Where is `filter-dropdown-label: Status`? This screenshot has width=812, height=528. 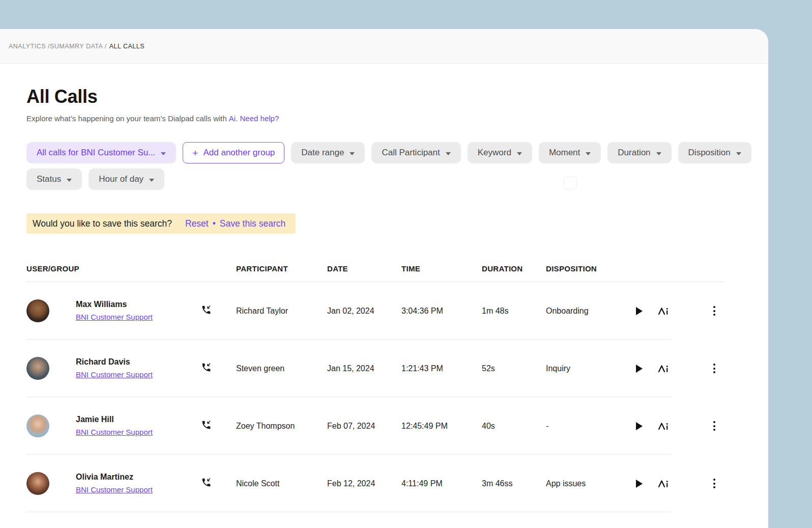
filter-dropdown-label: Status is located at coordinates (49, 179).